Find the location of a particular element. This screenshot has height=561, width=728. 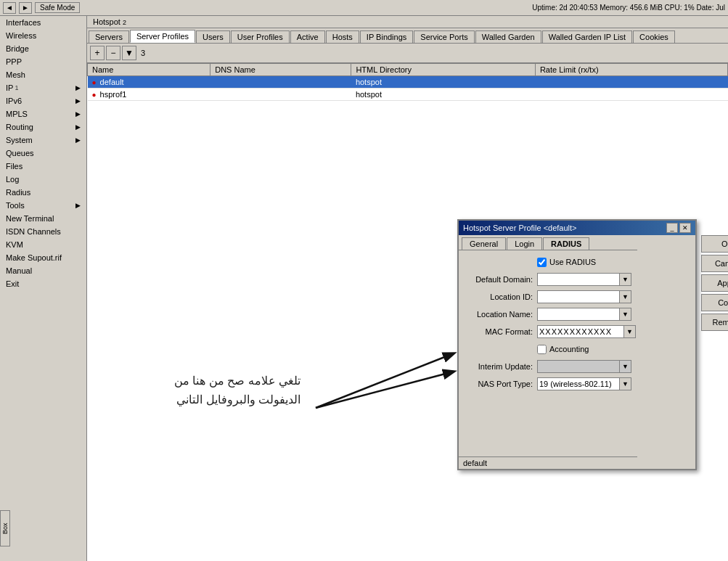

tab-user-profiles: User Profiles is located at coordinates (260, 36).